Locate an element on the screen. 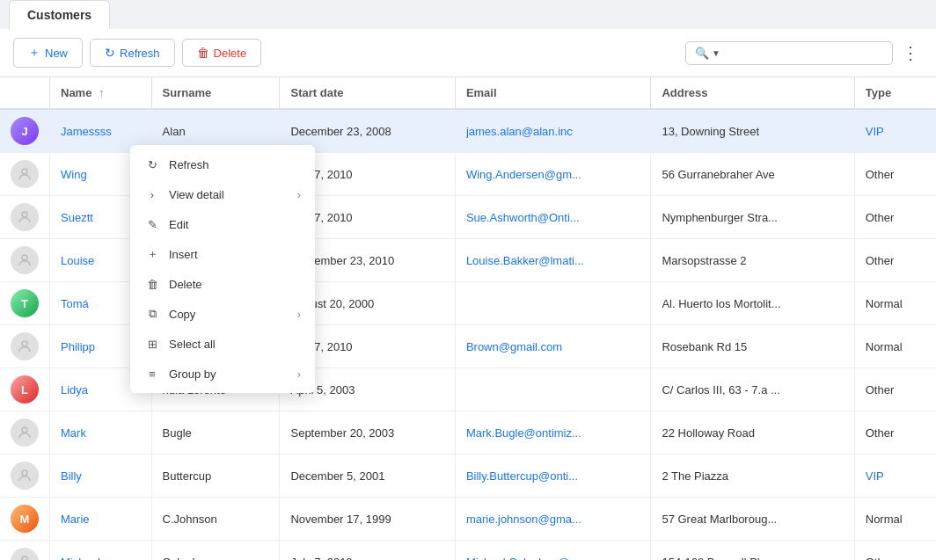 The width and height of the screenshot is (936, 560). more-button: ⋮ is located at coordinates (910, 53).